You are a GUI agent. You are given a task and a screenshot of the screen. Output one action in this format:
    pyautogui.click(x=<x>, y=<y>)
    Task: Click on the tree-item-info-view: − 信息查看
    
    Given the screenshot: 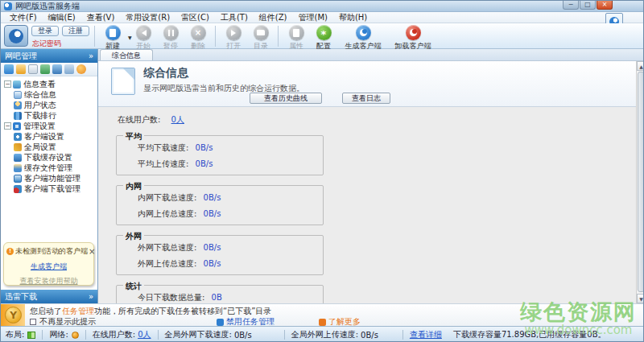 What is the action you would take?
    pyautogui.click(x=50, y=84)
    